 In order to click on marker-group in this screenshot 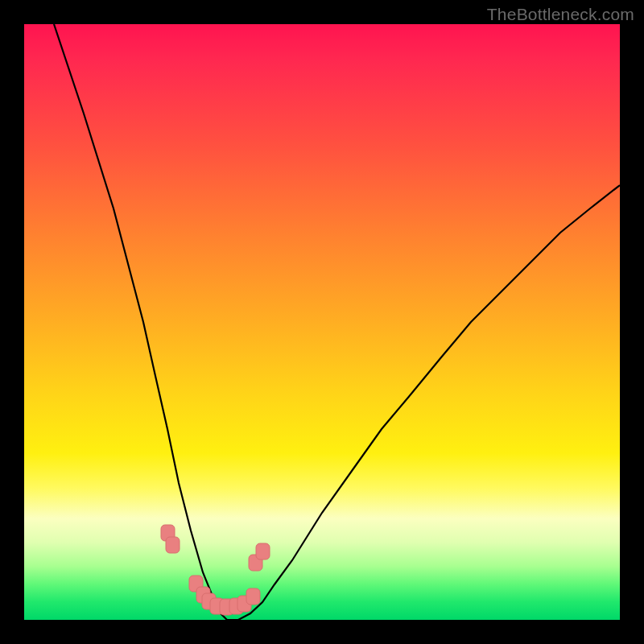, I will do `click(216, 570)`.